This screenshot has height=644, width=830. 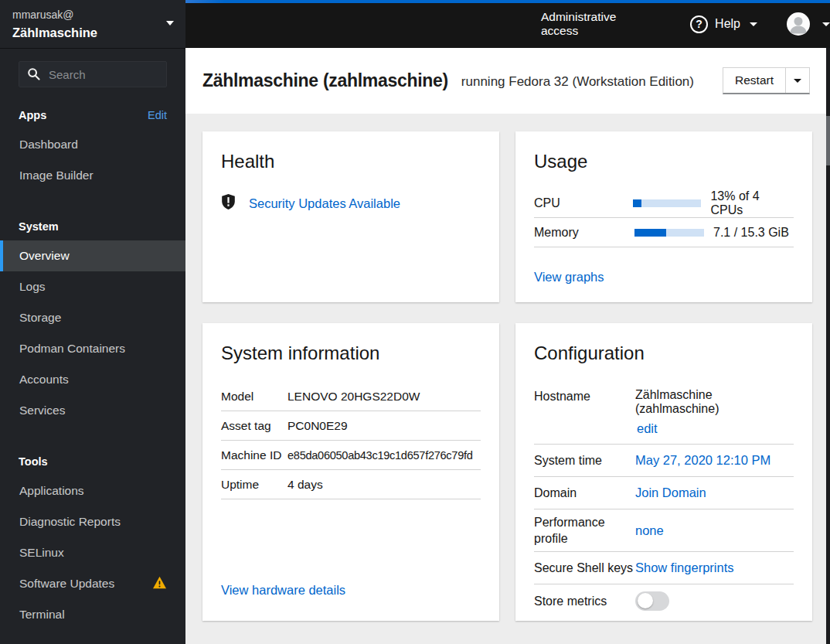 I want to click on cpu-usage-value: 13% of 4 CPUs, so click(x=752, y=203).